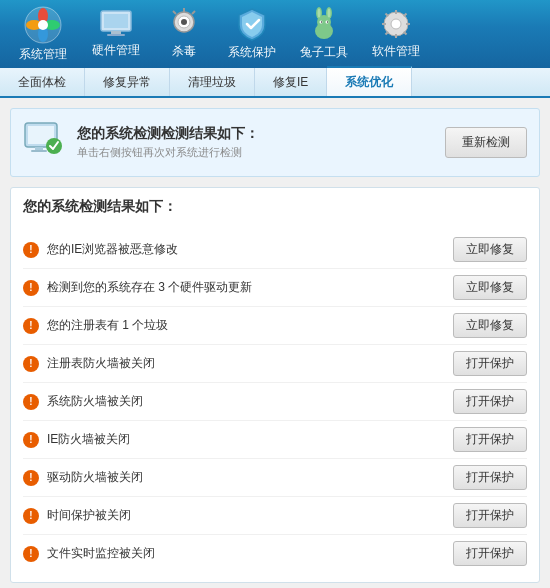  What do you see at coordinates (150, 288) in the screenshot?
I see `result-text-driver-update: 检测到您的系统存在 3 个硬件驱动更新` at bounding box center [150, 288].